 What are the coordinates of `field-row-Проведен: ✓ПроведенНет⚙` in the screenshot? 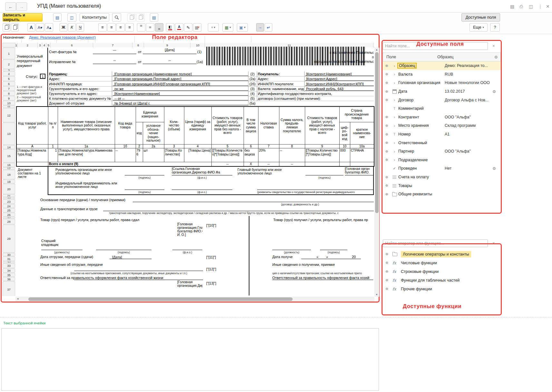 It's located at (442, 169).